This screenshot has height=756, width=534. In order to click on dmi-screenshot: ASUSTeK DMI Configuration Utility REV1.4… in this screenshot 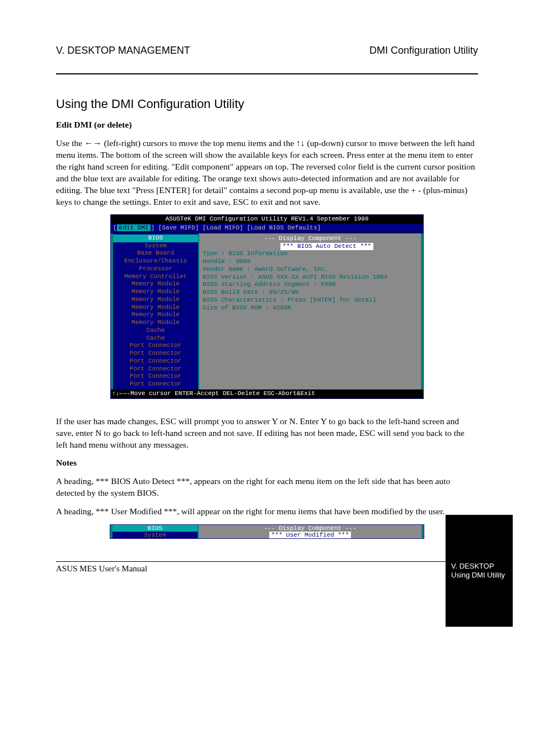, I will do `click(267, 307)`.